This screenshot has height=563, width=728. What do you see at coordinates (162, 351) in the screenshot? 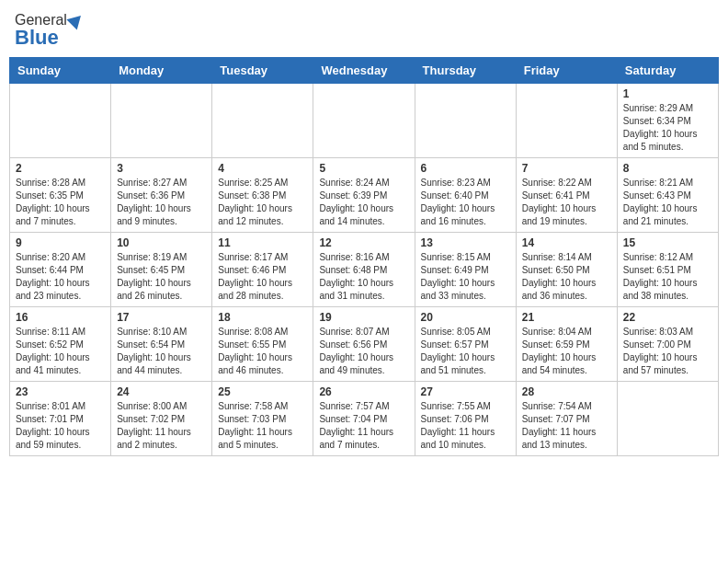
I see `day-info: Sunrise: 8:10 AM Sunset: 6:54 PM Dayligh…` at bounding box center [162, 351].